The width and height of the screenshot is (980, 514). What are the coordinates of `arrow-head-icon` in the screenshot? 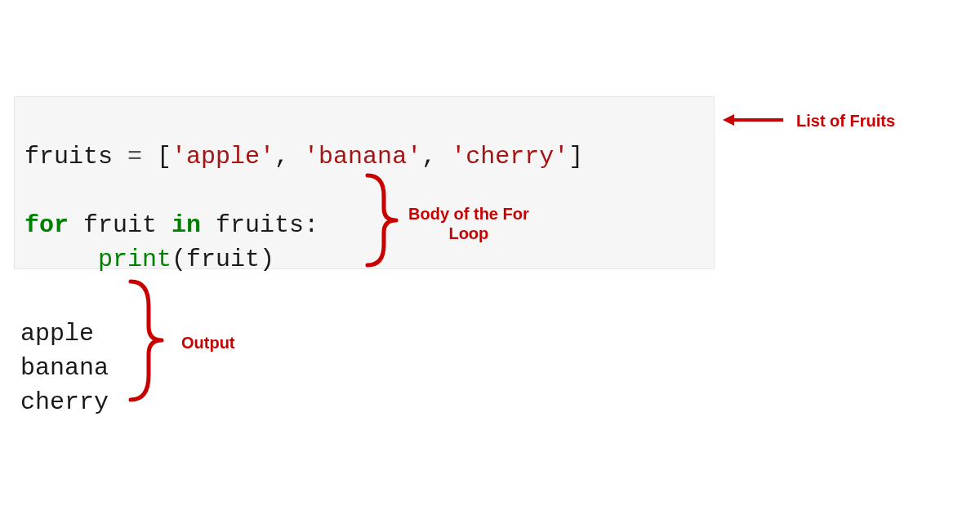 It's located at (728, 120).